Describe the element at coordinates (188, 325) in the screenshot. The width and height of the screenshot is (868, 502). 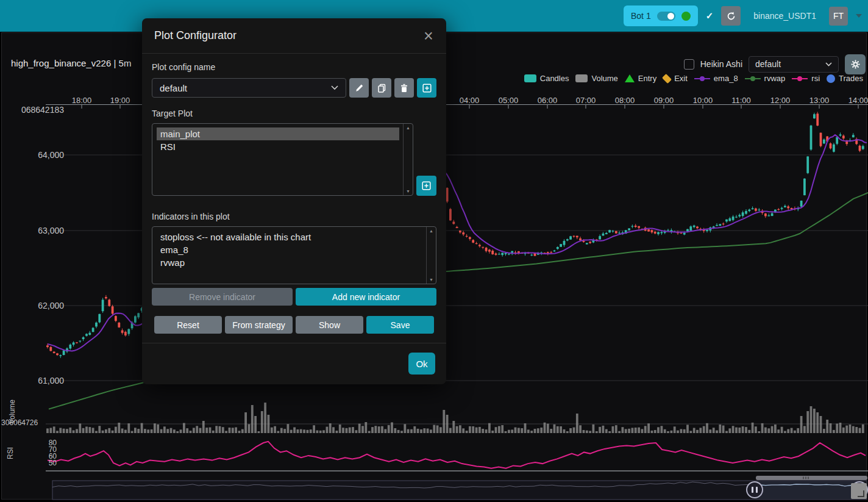
I see `reset-button: Reset` at that location.